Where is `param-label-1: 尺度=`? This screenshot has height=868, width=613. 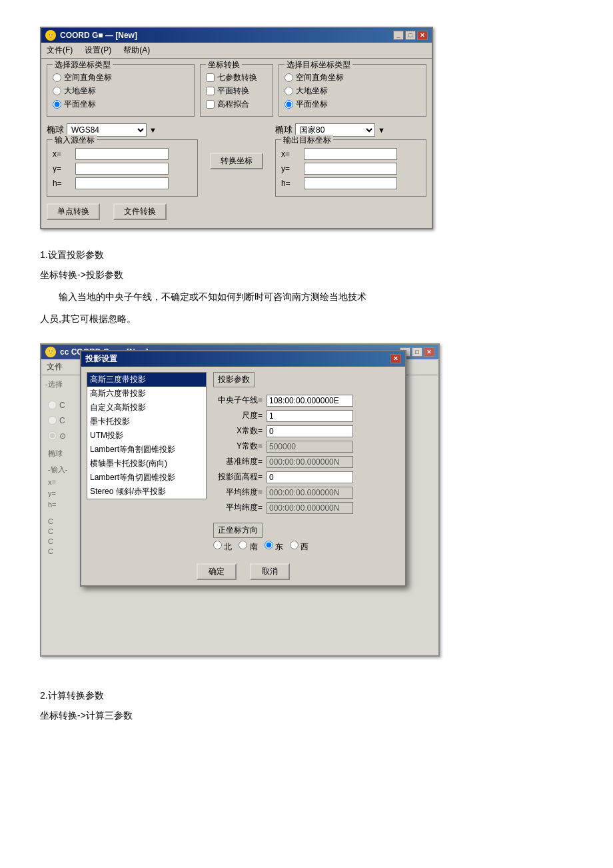 param-label-1: 尺度= is located at coordinates (240, 416).